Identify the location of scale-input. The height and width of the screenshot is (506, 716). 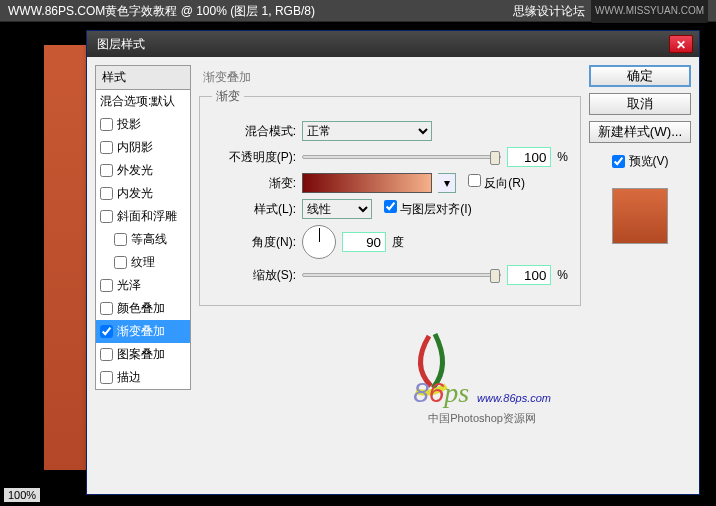
(529, 275).